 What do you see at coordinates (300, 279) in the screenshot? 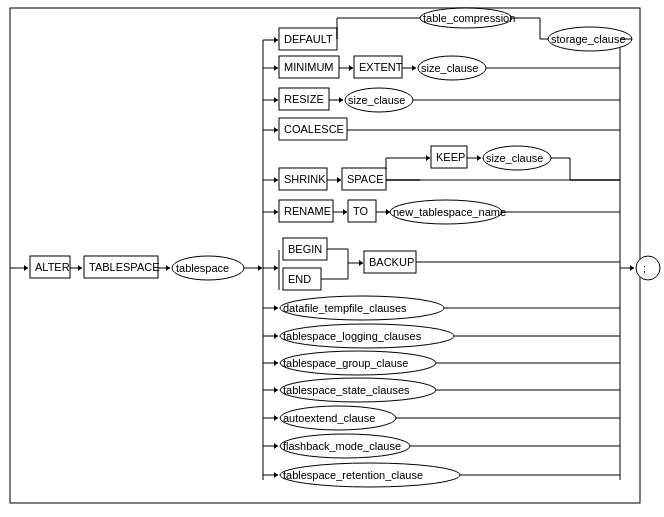
I see `end-label: END` at bounding box center [300, 279].